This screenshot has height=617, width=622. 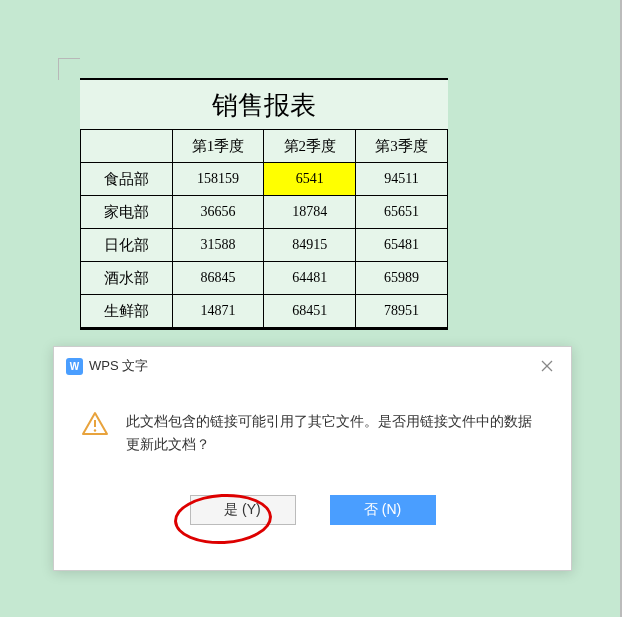 I want to click on warning-icon, so click(x=95, y=424).